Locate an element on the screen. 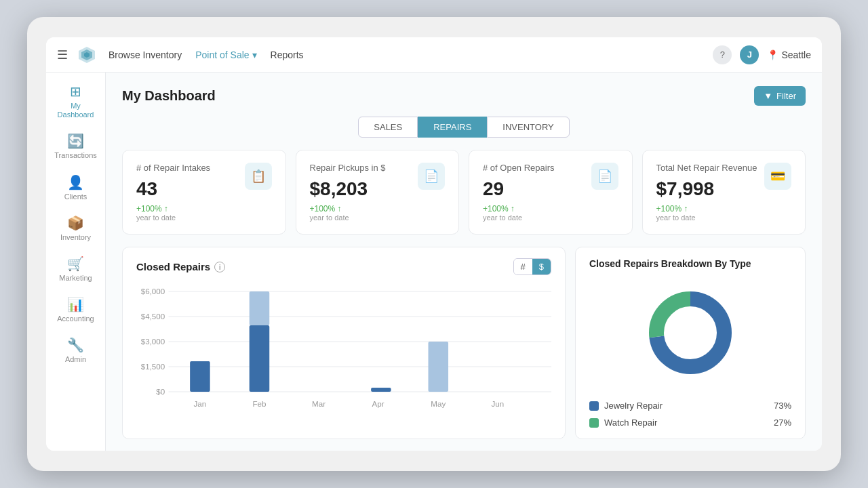 The image size is (868, 488). watch-color-swatch is located at coordinates (594, 423).